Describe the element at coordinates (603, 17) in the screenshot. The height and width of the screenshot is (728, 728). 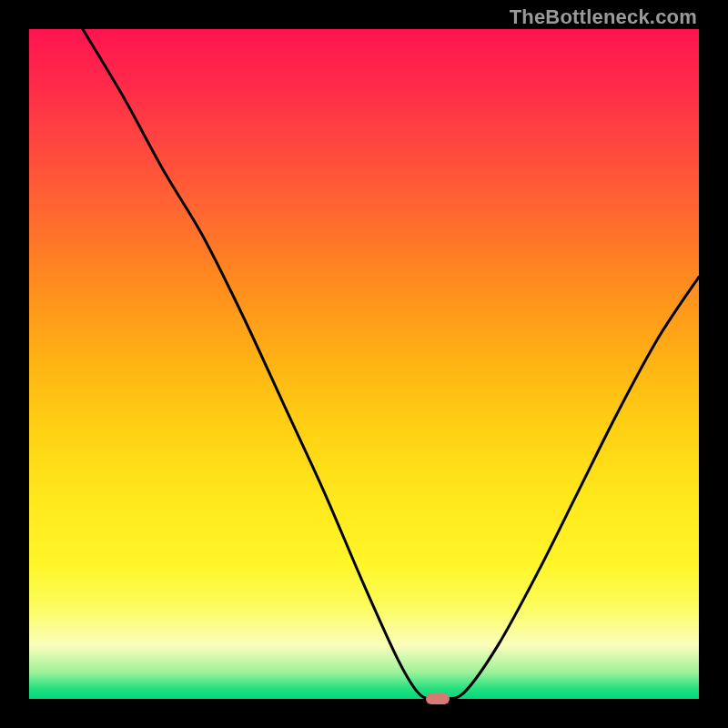
I see `watermark-text: TheBottleneck.com` at that location.